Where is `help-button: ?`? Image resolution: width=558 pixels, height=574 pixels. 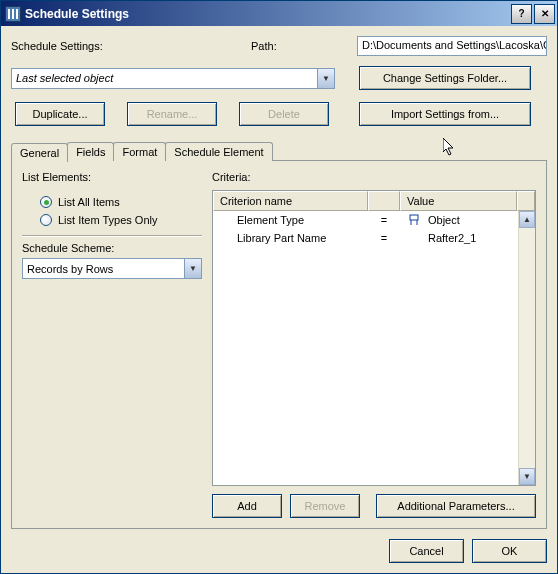
help-button: ? is located at coordinates (522, 14).